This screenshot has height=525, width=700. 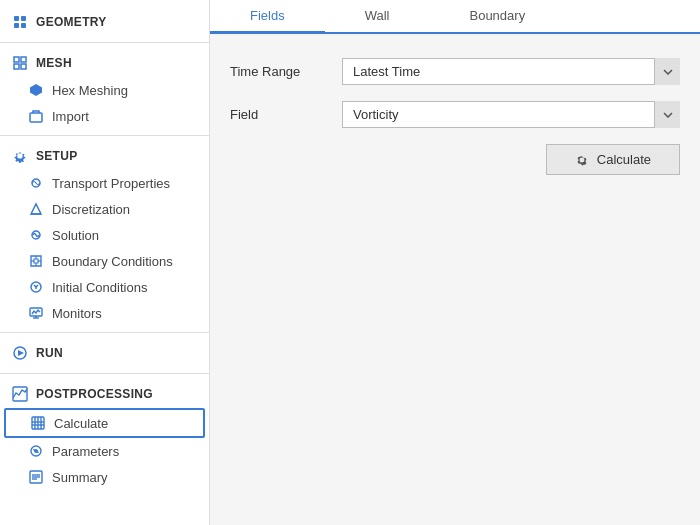 What do you see at coordinates (104, 136) in the screenshot?
I see `divider-mesh` at bounding box center [104, 136].